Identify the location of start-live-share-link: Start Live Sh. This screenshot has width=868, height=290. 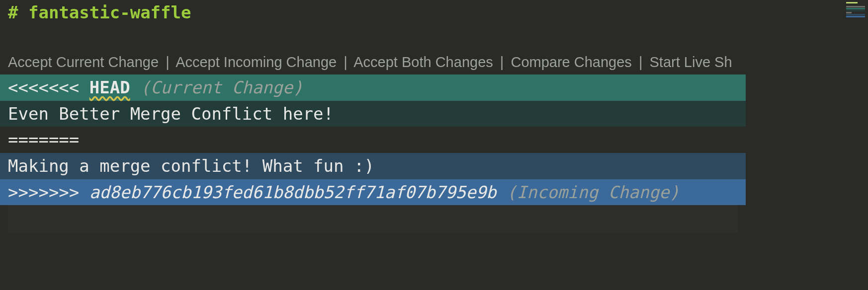
(691, 62).